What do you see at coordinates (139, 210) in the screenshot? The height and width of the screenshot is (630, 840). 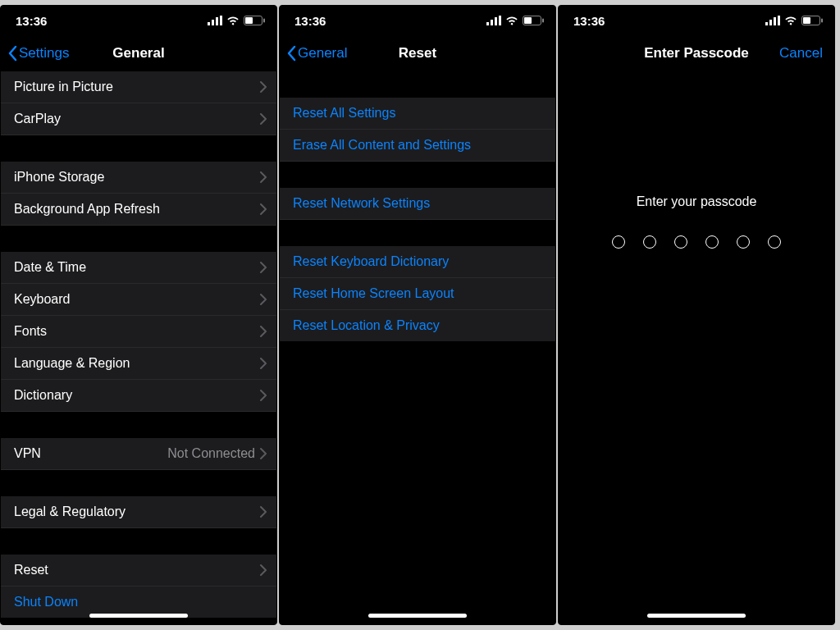 I see `row-background-app-refresh: Background App Refresh` at bounding box center [139, 210].